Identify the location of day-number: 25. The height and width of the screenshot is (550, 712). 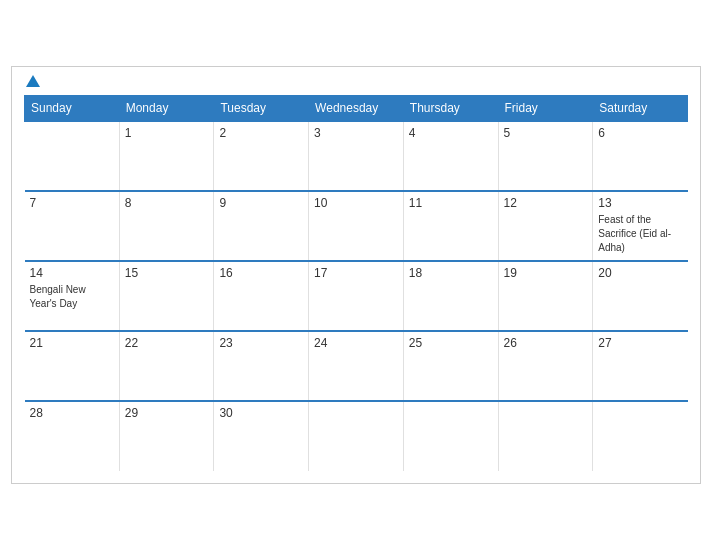
(451, 343).